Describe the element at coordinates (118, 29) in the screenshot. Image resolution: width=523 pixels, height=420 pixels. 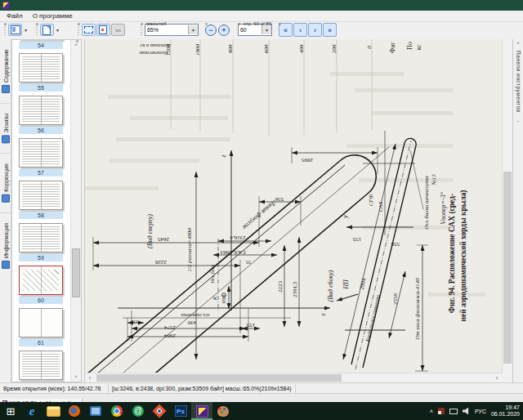
I see `text-select-button: txt` at that location.